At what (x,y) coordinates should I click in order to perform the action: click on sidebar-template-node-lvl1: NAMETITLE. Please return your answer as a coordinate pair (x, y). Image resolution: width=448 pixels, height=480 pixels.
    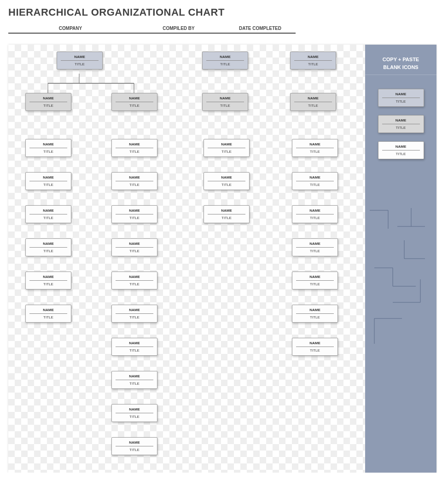
    Looking at the image, I should click on (401, 98).